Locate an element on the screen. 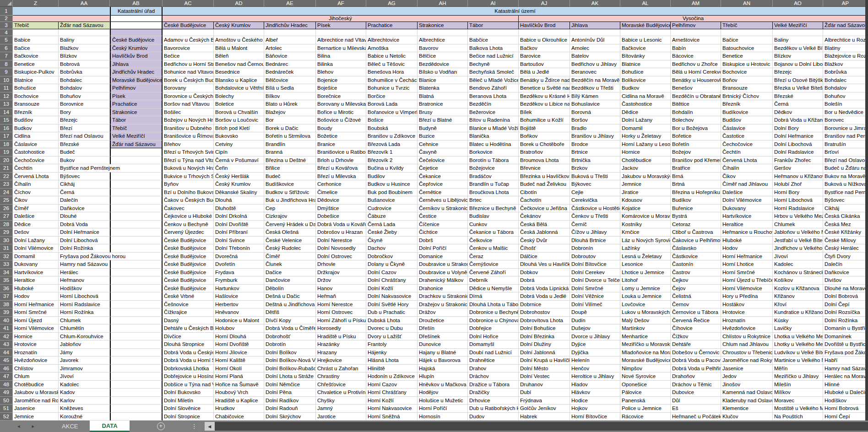  cell-AK13: Bohuslavice is located at coordinates (595, 104).